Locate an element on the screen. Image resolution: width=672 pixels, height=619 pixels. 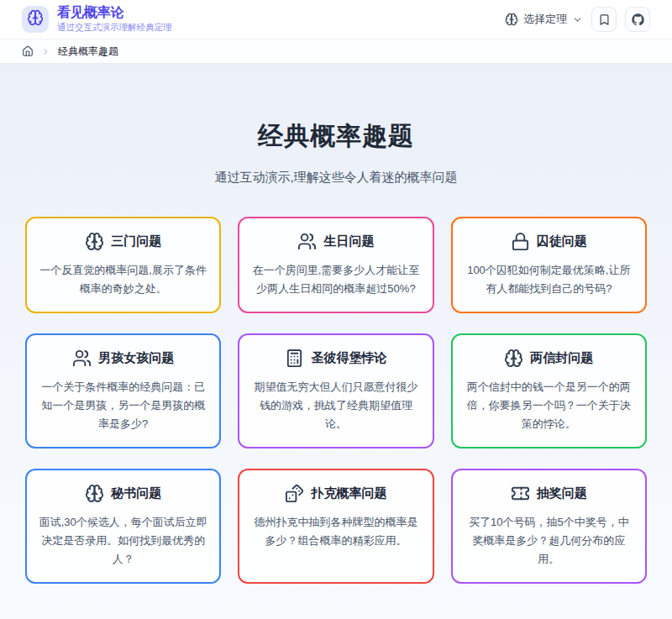
card-title: 男孩女孩问题 is located at coordinates (136, 358).